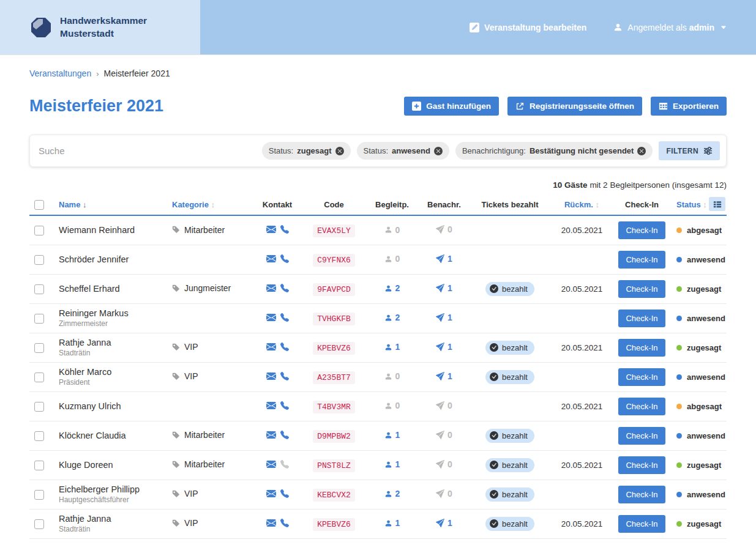 The width and height of the screenshot is (756, 545). I want to click on companions-count: 1, so click(398, 435).